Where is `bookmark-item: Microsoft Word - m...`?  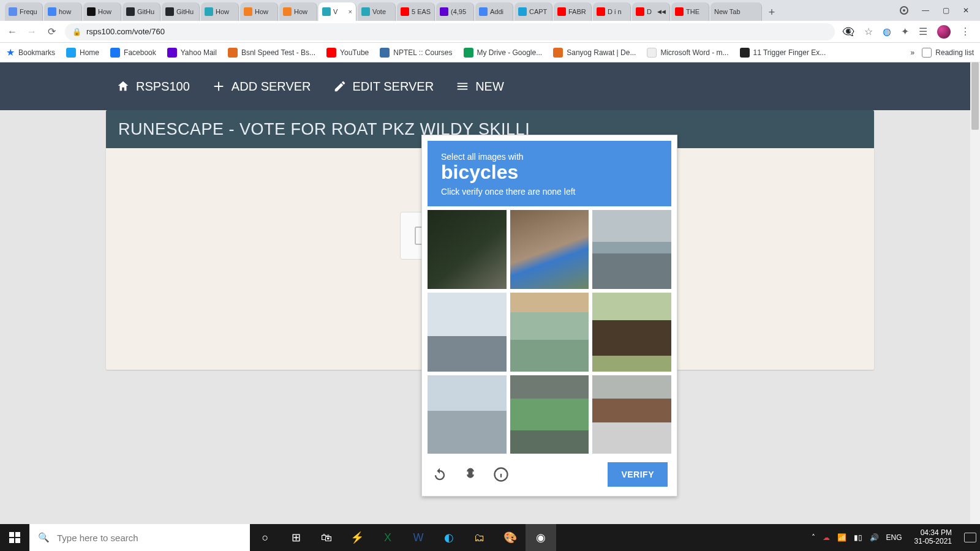
bookmark-item: Microsoft Word - m... is located at coordinates (687, 53).